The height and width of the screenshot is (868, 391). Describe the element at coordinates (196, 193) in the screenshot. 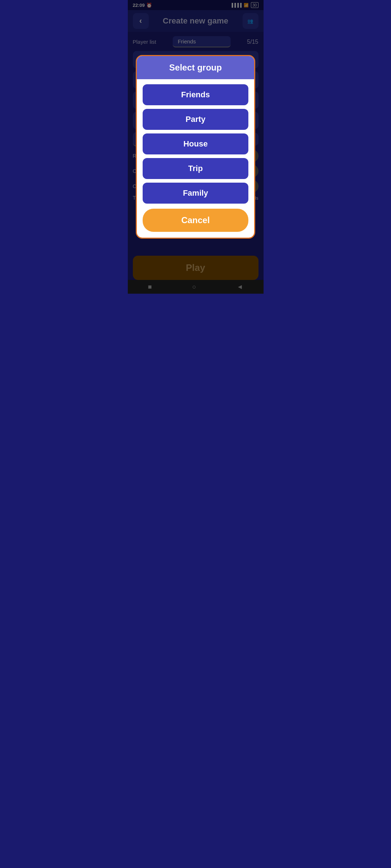

I see `group-option-family: Family` at that location.